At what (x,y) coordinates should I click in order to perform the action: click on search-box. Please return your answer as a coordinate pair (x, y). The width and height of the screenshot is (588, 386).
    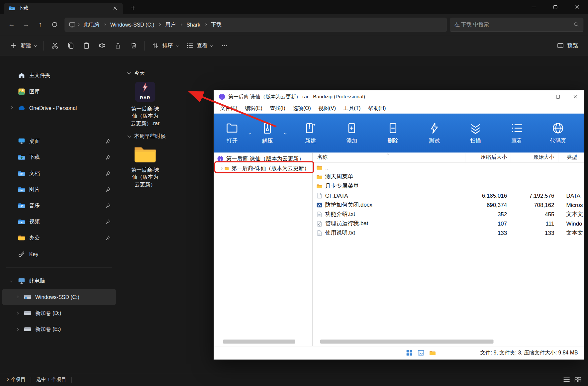
    Looking at the image, I should click on (517, 25).